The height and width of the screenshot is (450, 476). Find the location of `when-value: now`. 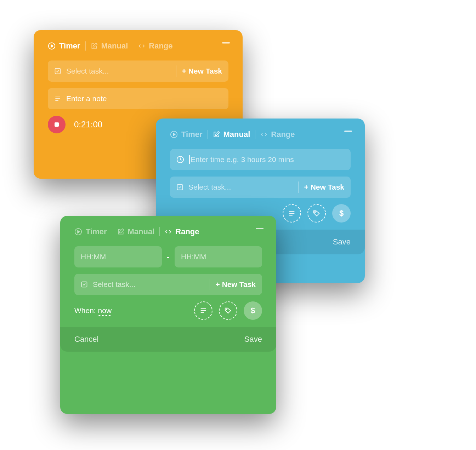

when-value: now is located at coordinates (105, 311).